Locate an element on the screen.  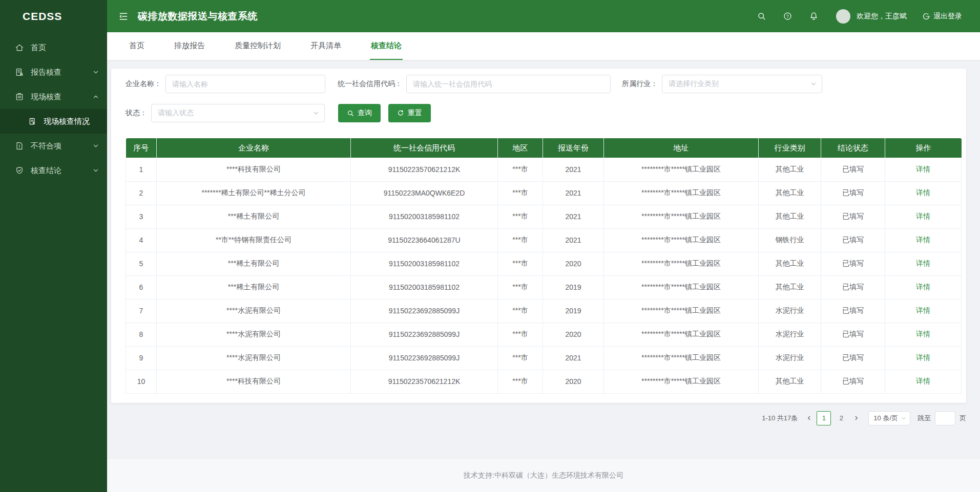
page-button: 1 is located at coordinates (824, 418).